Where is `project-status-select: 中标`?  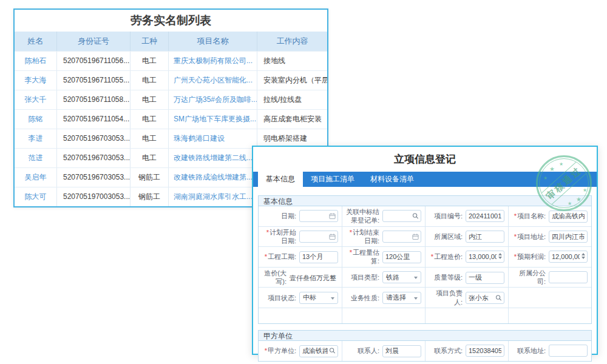 project-status-select: 中标 is located at coordinates (319, 298).